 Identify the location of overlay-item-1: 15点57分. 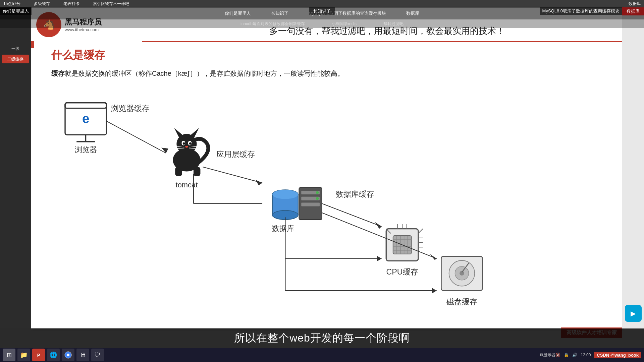
(12, 4).